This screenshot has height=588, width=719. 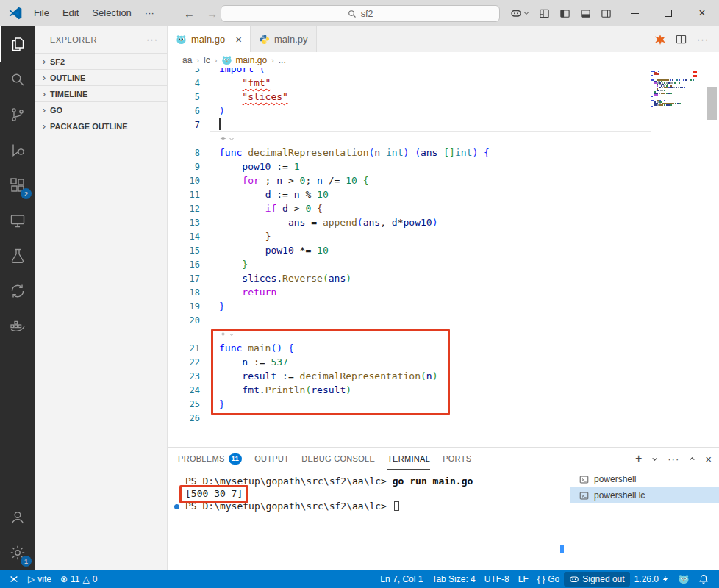 I want to click on code-line-19: 19}, so click(x=409, y=306).